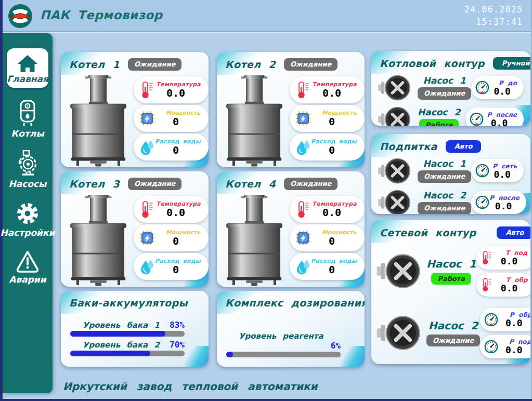  Describe the element at coordinates (27, 119) in the screenshot. I see `sidebar-item-boilers: Котлы` at that location.